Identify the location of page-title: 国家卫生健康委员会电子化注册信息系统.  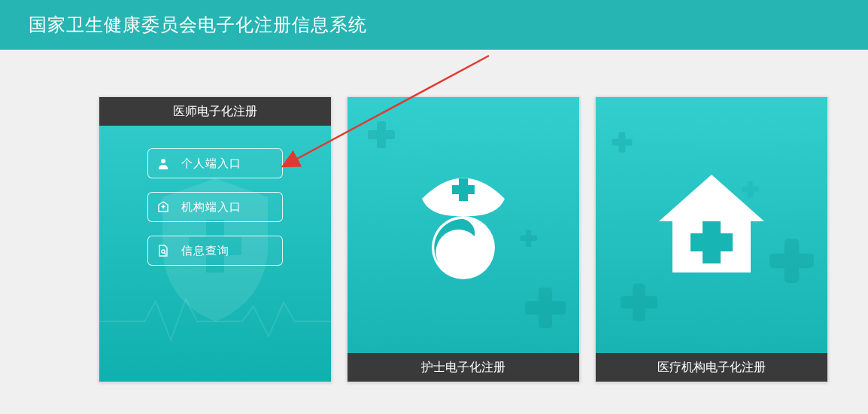
(198, 25).